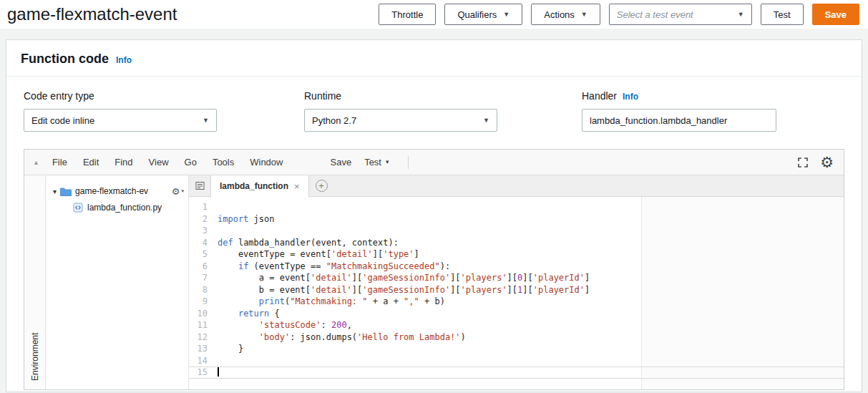 This screenshot has height=393, width=868. Describe the element at coordinates (827, 162) in the screenshot. I see `editor-settings-gear-icon: ⚙` at that location.